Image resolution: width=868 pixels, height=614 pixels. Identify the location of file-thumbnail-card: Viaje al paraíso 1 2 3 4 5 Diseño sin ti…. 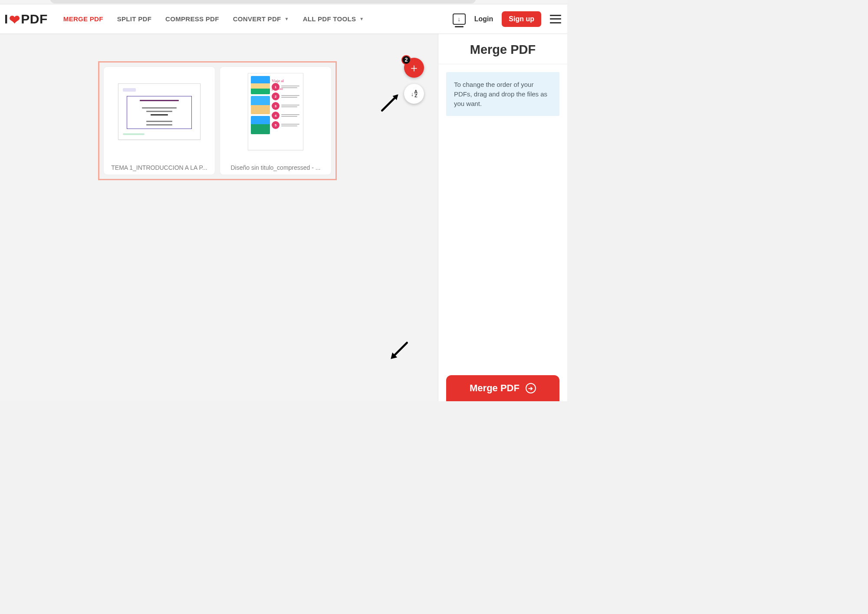
(276, 121).